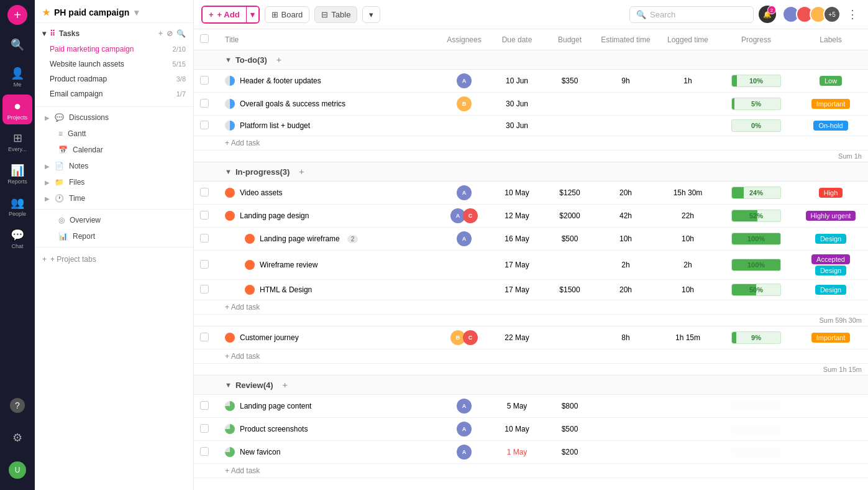  Describe the element at coordinates (570, 407) in the screenshot. I see `task-budget: $800` at that location.